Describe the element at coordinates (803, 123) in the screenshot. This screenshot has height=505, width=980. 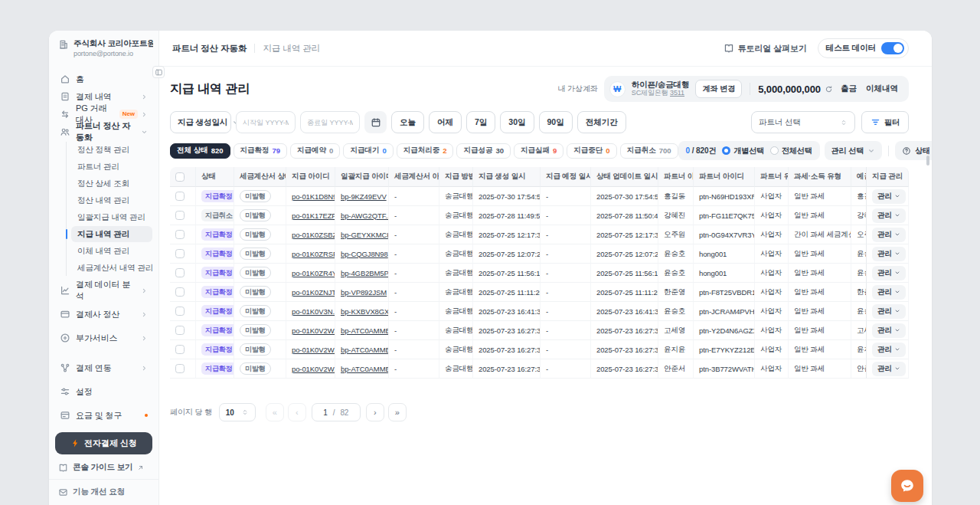
I see `partner-select: 파트너 선택` at that location.